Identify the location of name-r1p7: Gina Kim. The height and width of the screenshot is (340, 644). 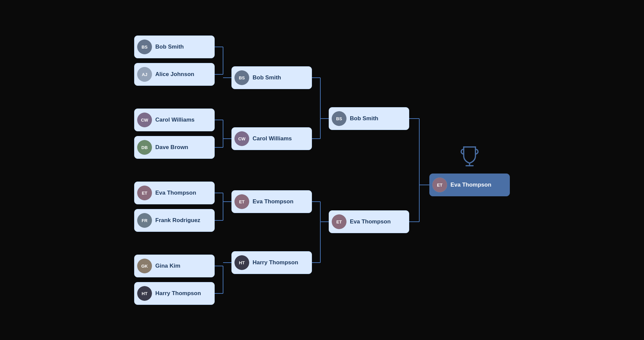
(168, 266).